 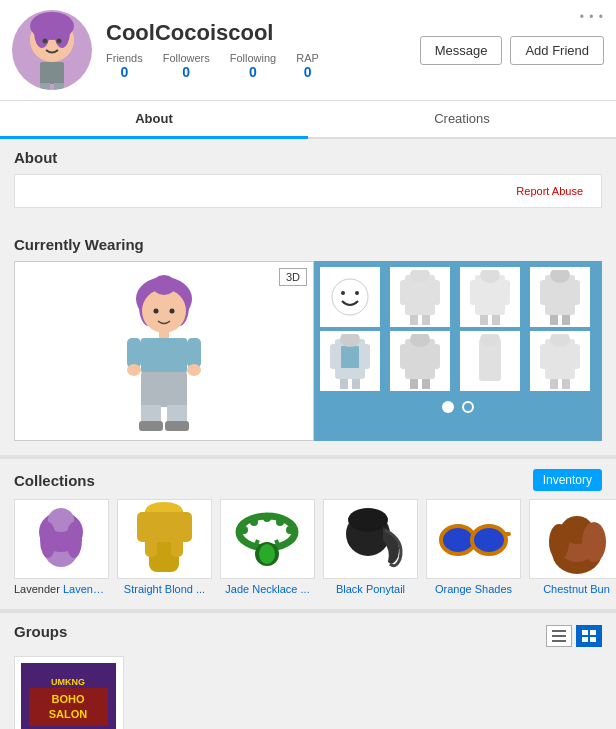 What do you see at coordinates (474, 547) in the screenshot?
I see `collection-item-orange-shades: Orange Shades` at bounding box center [474, 547].